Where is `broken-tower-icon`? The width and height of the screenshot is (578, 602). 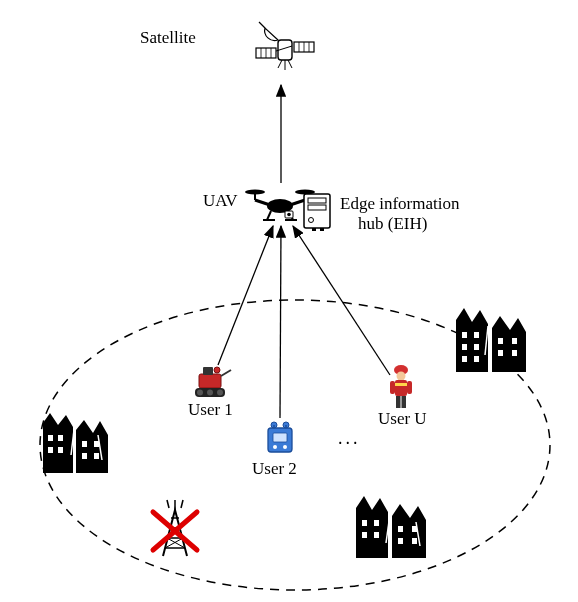
broken-tower-icon is located at coordinates (175, 529).